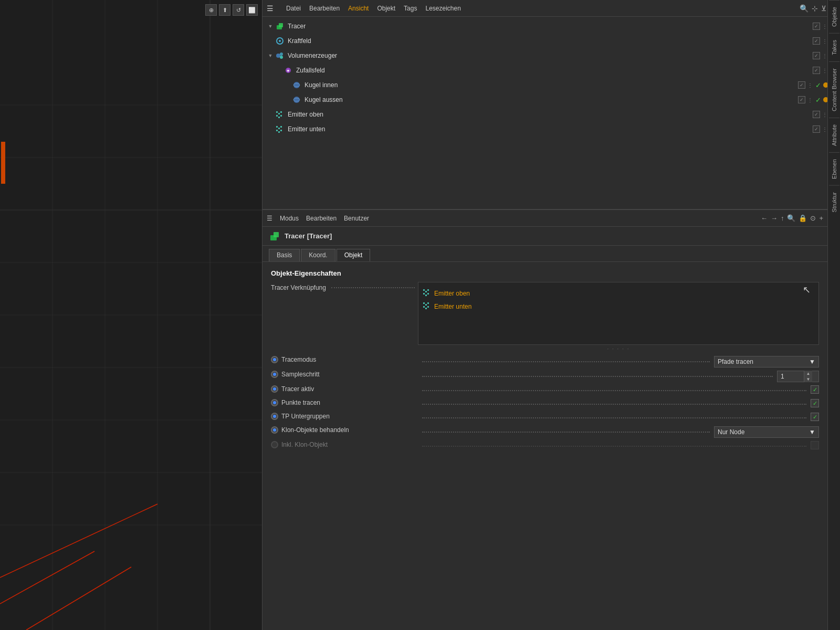 The height and width of the screenshot is (630, 840). Describe the element at coordinates (225, 10) in the screenshot. I see `up-btn: ⬆` at that location.